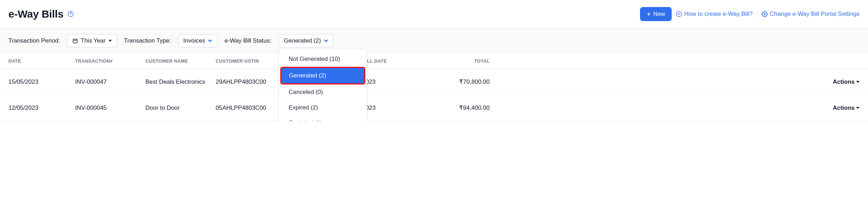 The height and width of the screenshot is (222, 868). What do you see at coordinates (92, 41) in the screenshot?
I see `transaction-period-select: This Year` at bounding box center [92, 41].